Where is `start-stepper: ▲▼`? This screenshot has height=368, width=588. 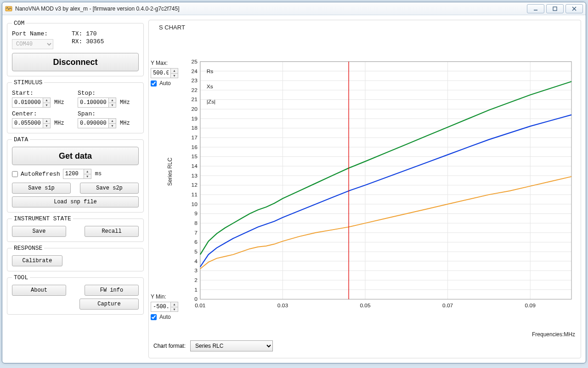
start-stepper: ▲▼ is located at coordinates (47, 103).